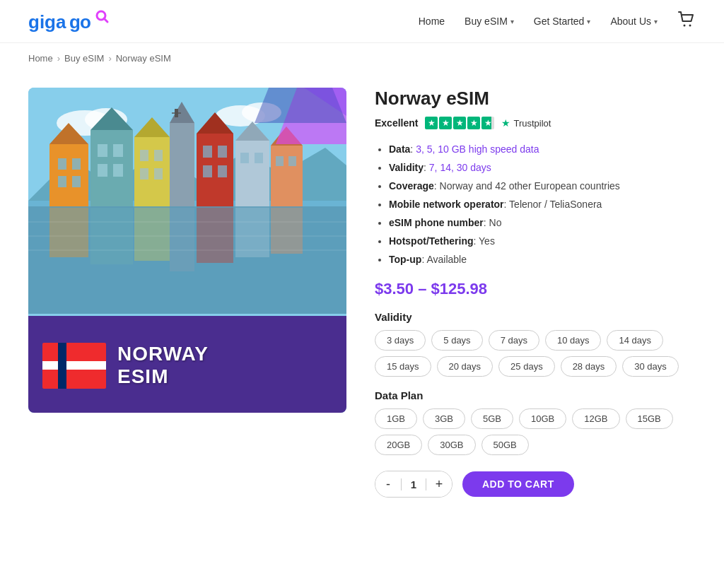 The height and width of the screenshot is (588, 724). What do you see at coordinates (649, 418) in the screenshot?
I see `data-plan-option-btn: 15GB` at bounding box center [649, 418].